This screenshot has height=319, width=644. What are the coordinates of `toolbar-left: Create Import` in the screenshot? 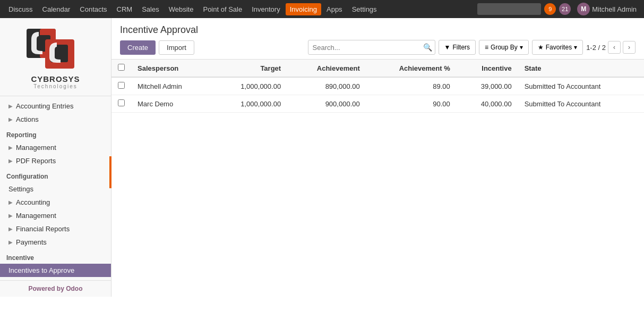 It's located at (157, 48).